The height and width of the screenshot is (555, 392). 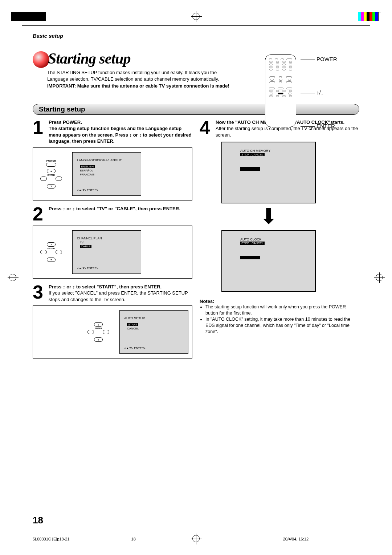 I want to click on screen-auto-clock: AUTO CLOCK STOP : CANCEL, so click(x=269, y=261).